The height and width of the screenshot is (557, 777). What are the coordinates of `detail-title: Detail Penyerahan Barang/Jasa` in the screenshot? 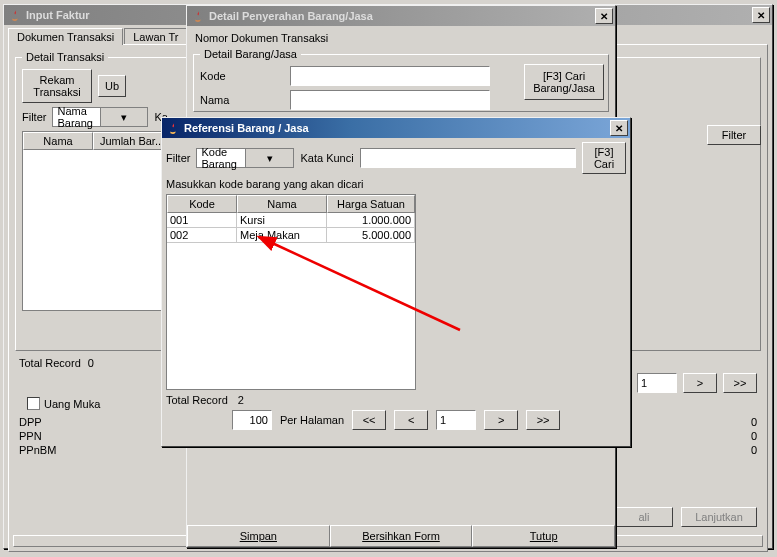 It's located at (402, 16).